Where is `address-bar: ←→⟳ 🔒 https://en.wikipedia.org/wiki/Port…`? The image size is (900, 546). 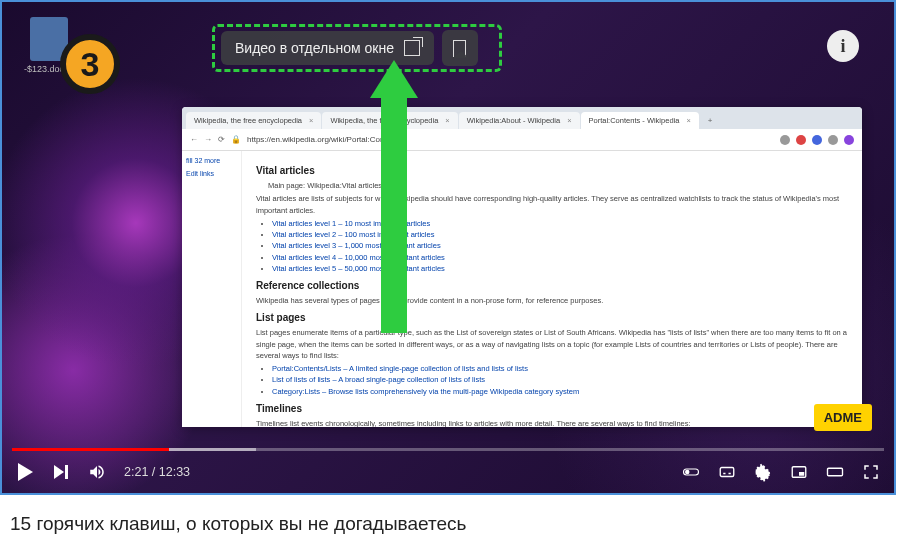 address-bar: ←→⟳ 🔒 https://en.wikipedia.org/wiki/Port… is located at coordinates (522, 140).